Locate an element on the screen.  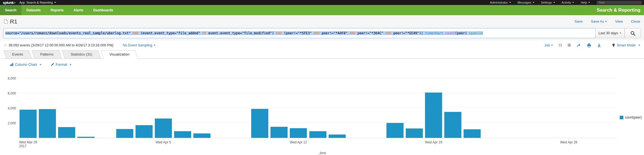
y-tick-label: 4,000 is located at coordinates (8, 108).